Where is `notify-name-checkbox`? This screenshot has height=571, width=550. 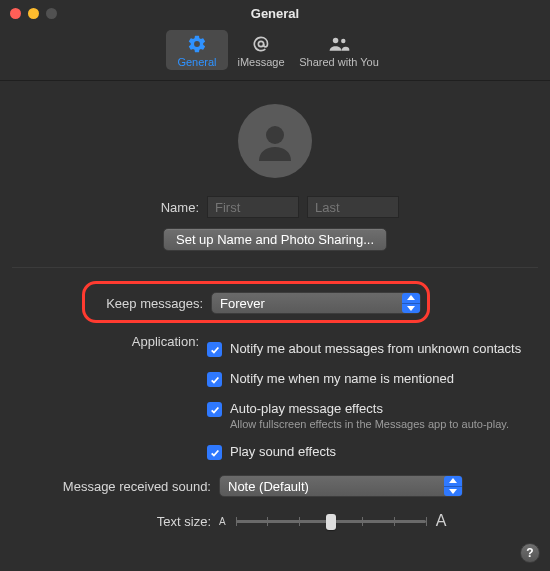
notify-name-checkbox is located at coordinates (214, 380).